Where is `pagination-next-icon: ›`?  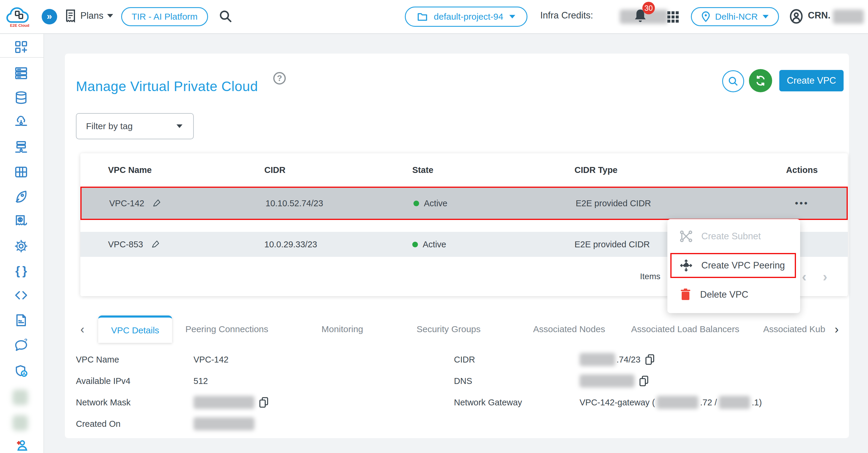
pagination-next-icon: › is located at coordinates (825, 277).